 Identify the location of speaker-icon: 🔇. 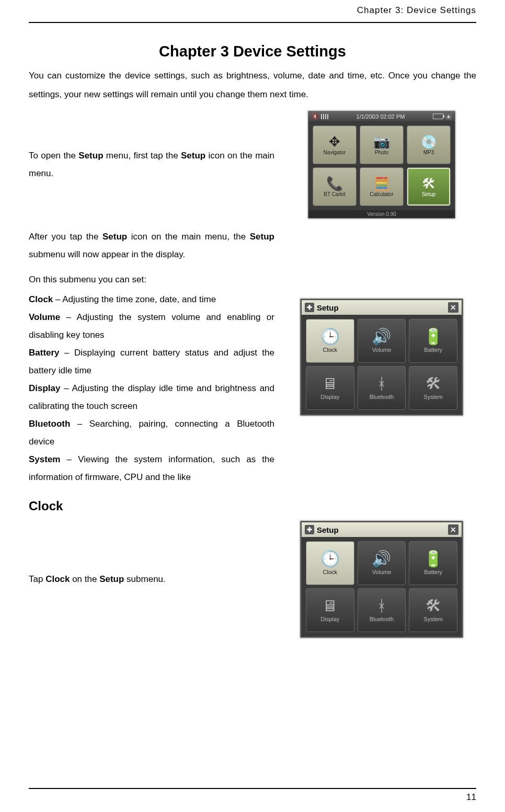
(315, 116).